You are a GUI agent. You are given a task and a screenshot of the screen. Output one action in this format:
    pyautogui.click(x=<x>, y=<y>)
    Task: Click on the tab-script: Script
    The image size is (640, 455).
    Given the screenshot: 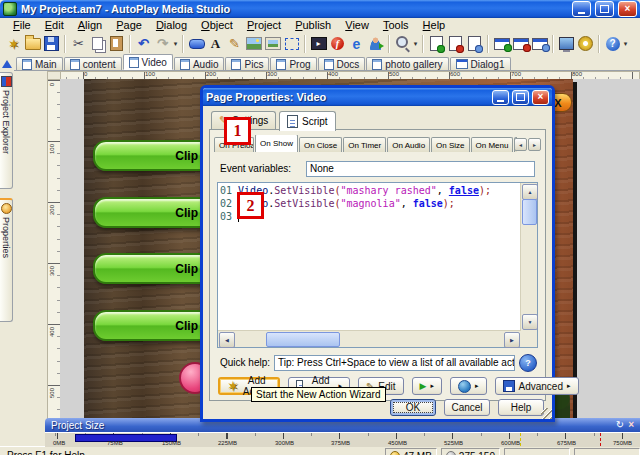 What is the action you would take?
    pyautogui.click(x=308, y=121)
    